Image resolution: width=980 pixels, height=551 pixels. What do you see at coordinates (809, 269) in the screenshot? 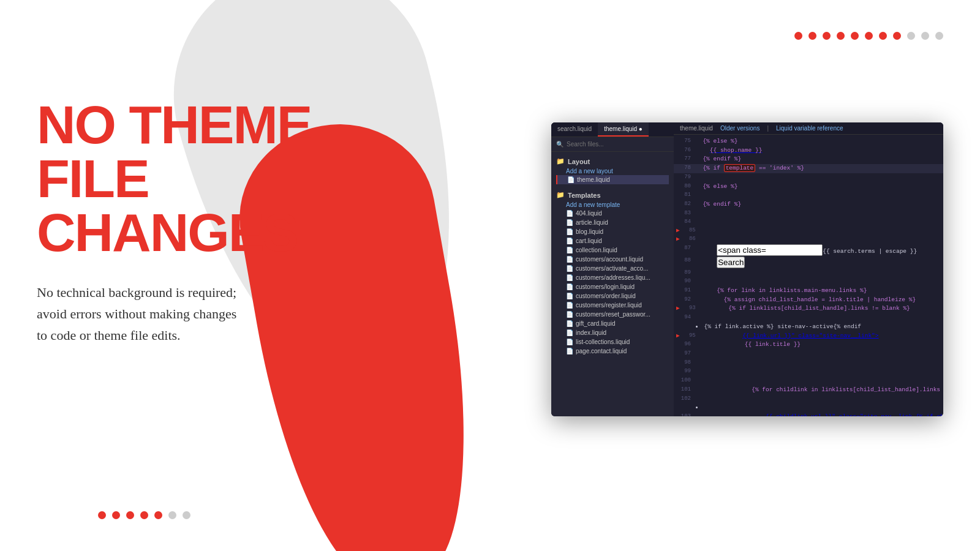
I see `editor-code-area: theme.liquid Older versions | Liquid var…` at bounding box center [809, 269].